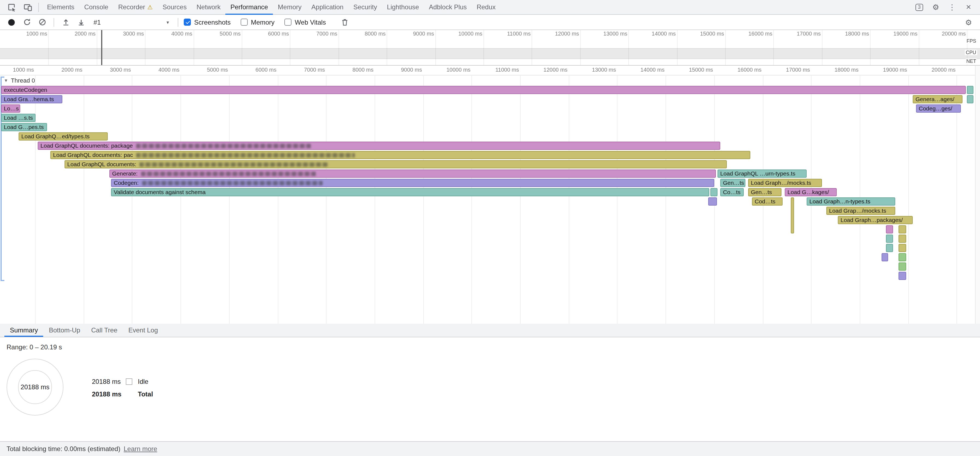 Image resolution: width=980 pixels, height=456 pixels. Describe the element at coordinates (732, 192) in the screenshot. I see `flame-event-label: Co…ts` at that location.